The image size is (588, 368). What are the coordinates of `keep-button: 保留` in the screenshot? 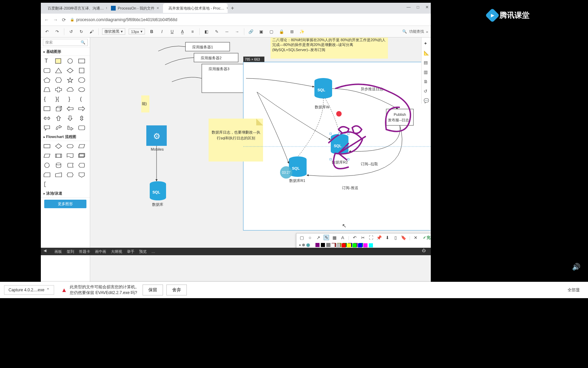 It's located at (153, 290).